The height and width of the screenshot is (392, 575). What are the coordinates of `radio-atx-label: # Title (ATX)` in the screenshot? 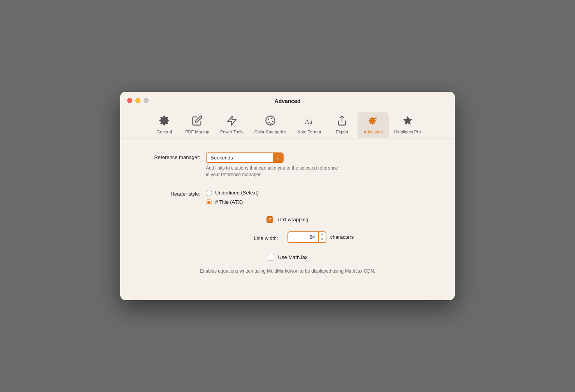 It's located at (229, 202).